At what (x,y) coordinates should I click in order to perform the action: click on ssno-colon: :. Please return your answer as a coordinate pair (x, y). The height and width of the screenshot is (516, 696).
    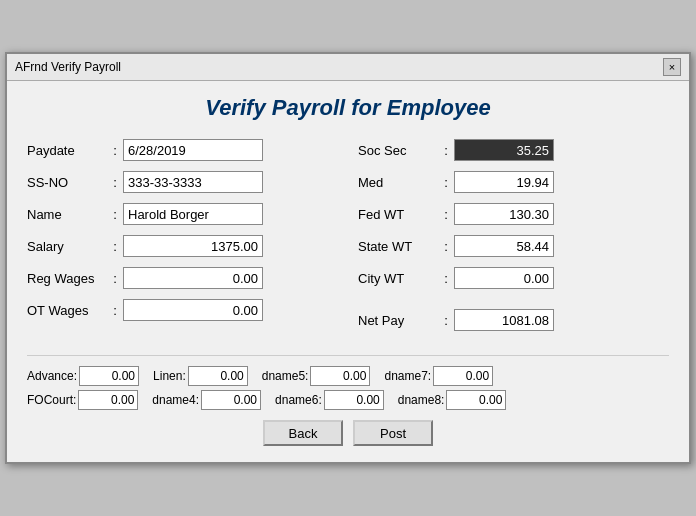
    Looking at the image, I should click on (115, 182).